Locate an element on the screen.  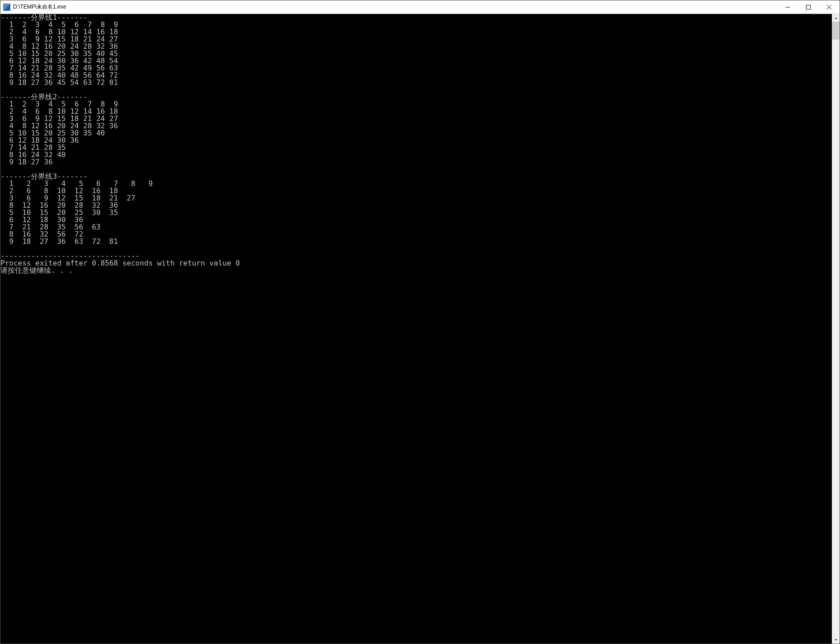
scroll-down-button is located at coordinates (836, 639).